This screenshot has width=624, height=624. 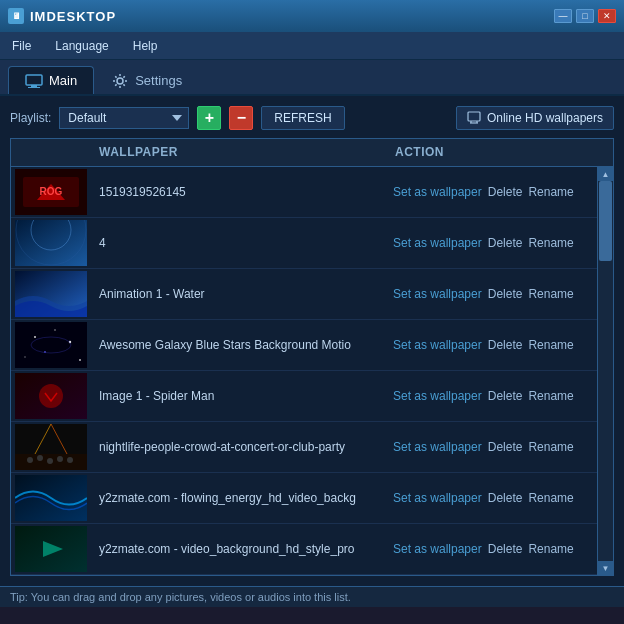 I want to click on title-bar: 🖥 IMDESKTOP — □ ✕, so click(x=312, y=16).